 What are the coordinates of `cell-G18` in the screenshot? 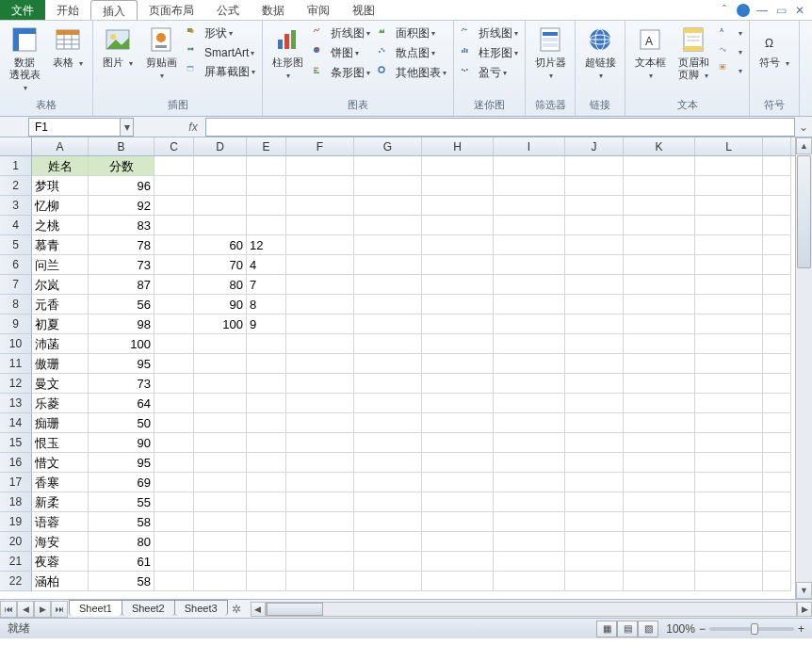 It's located at (388, 503).